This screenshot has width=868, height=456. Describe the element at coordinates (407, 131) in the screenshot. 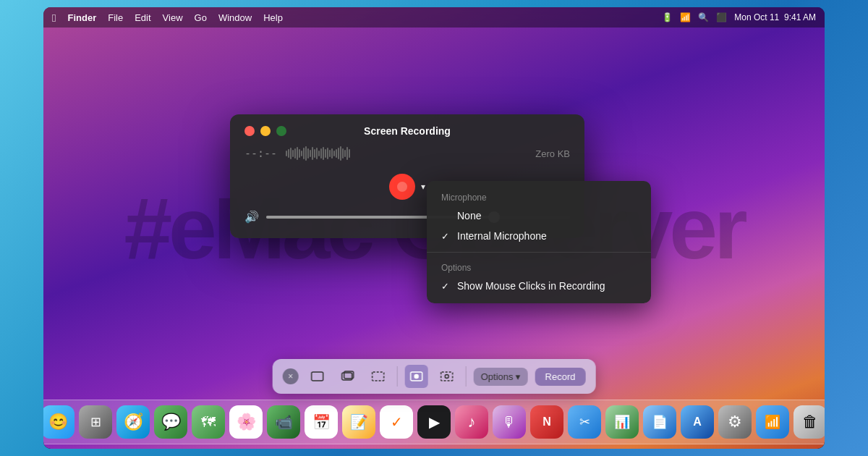

I see `window-titlebar: Screen Recording` at that location.